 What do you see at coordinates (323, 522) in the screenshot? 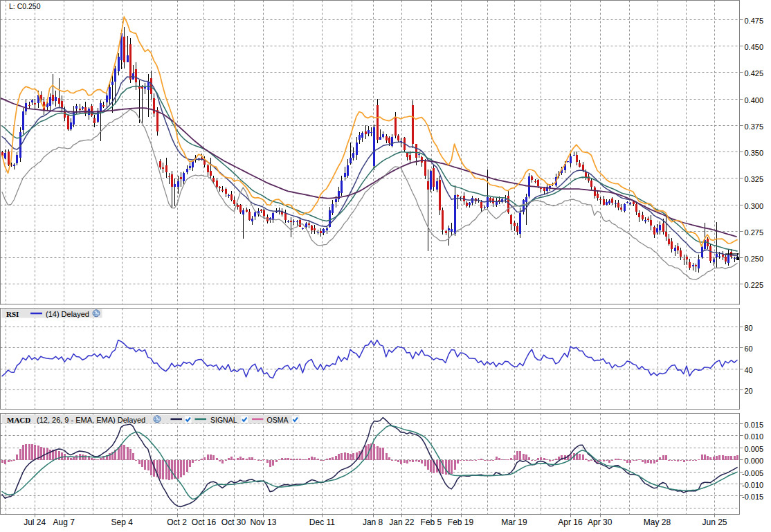
I see `svg-text: Dec 11` at bounding box center [323, 522].